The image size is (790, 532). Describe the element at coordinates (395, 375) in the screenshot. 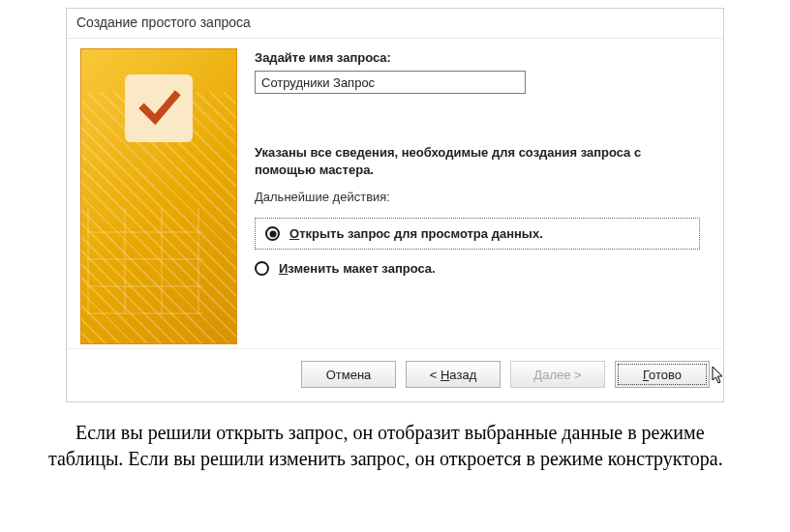

I see `button-row: Отмена < Назад Далее > Готово` at that location.